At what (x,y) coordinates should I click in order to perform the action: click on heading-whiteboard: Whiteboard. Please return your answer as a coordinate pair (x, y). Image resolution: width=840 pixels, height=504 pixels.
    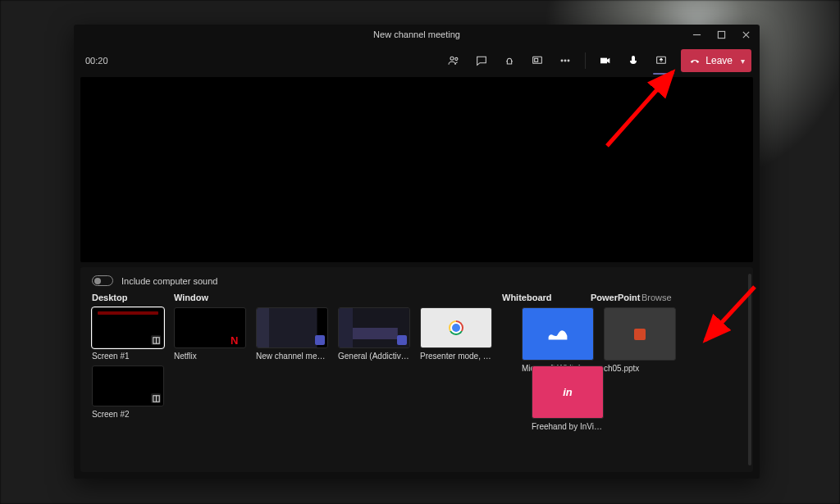
    Looking at the image, I should click on (546, 297).